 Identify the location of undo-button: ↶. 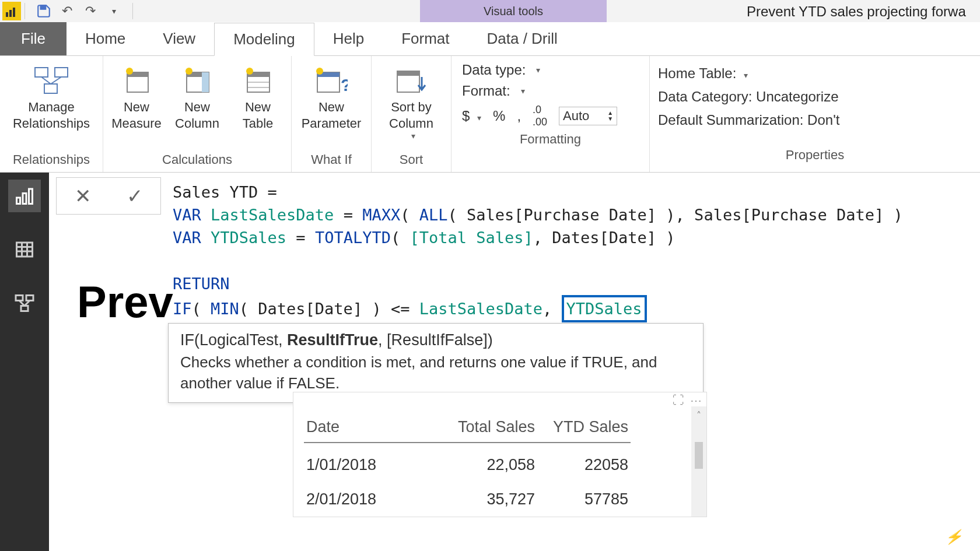
(67, 11).